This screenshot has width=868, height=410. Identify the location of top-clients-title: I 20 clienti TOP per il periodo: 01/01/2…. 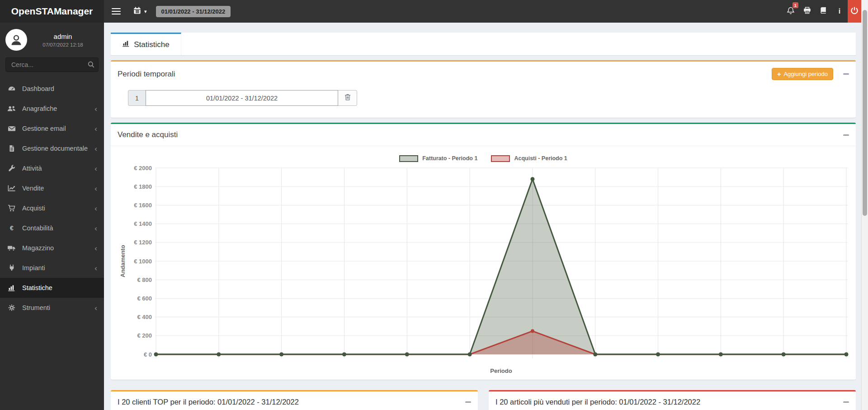
(208, 402).